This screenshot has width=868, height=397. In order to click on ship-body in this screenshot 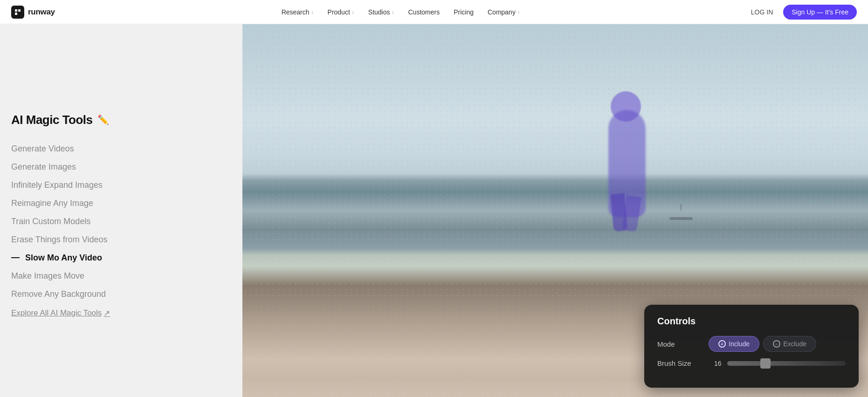, I will do `click(681, 219)`.